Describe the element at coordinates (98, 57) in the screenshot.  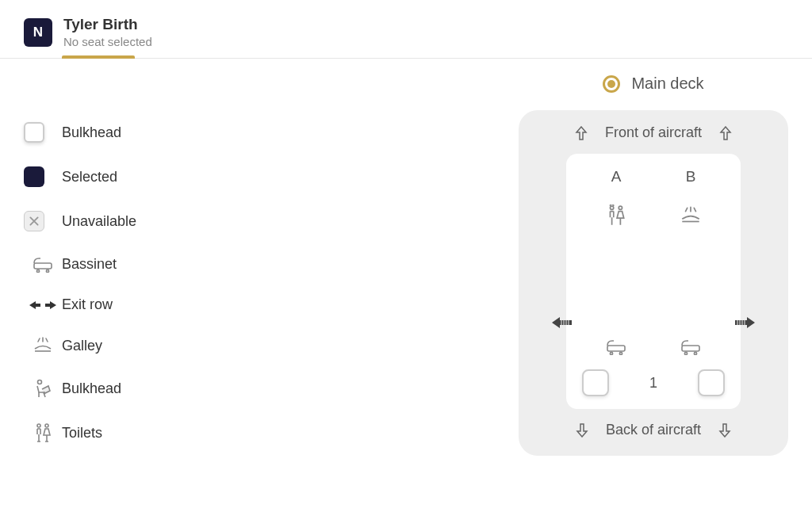
I see `active-tab-indicator` at that location.